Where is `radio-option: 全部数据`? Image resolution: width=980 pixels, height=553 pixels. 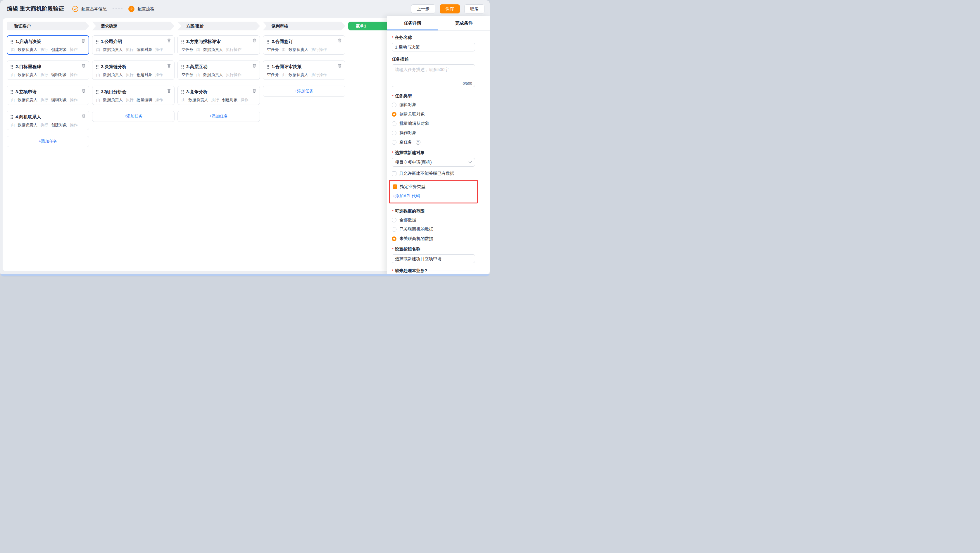 radio-option: 全部数据 is located at coordinates (434, 220).